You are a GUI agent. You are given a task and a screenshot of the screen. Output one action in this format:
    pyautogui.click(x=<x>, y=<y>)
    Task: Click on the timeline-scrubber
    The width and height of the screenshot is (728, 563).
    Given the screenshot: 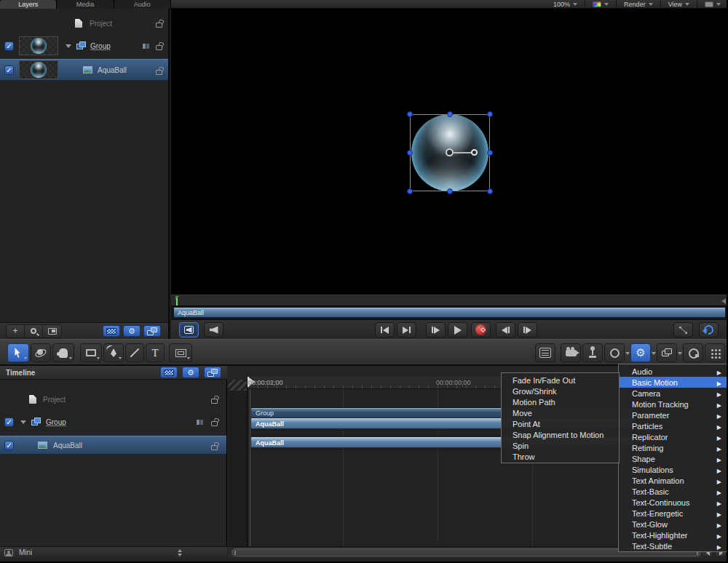 What is the action you would take?
    pyautogui.click(x=450, y=300)
    